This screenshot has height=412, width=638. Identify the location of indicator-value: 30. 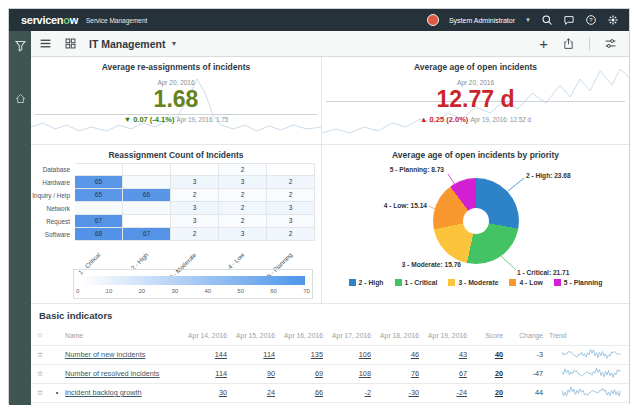
(223, 392).